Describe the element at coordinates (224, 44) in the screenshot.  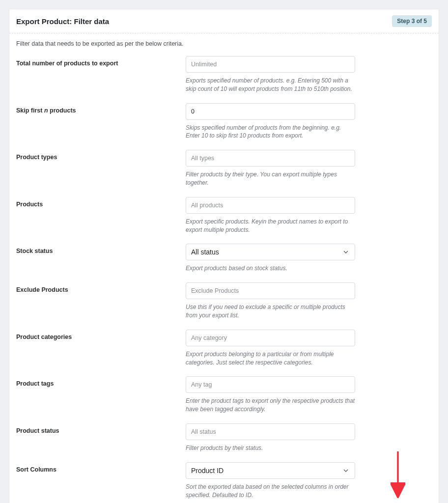
I see `intro-text: Filter data that needs to be exported as…` at that location.